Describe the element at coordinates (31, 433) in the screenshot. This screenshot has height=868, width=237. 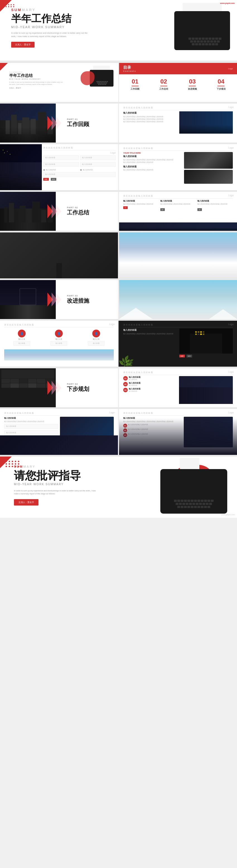
I see `input-8a-2: 输入您的标题` at that location.